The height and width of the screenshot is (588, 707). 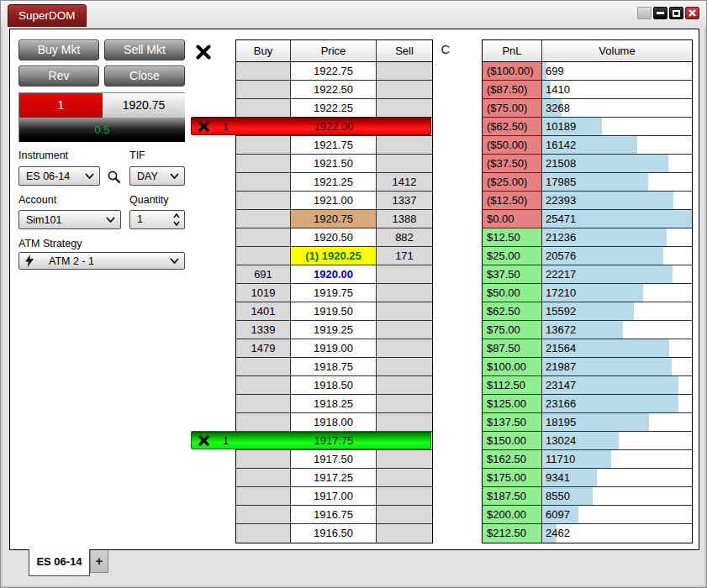 I want to click on dom-price-cell: 1921.00, so click(x=334, y=201).